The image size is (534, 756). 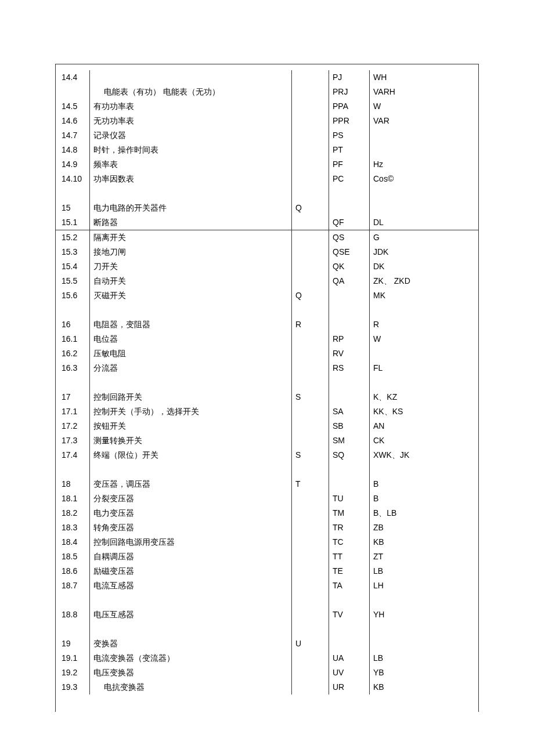 I want to click on col-name: 控制回路开关, so click(x=190, y=397).